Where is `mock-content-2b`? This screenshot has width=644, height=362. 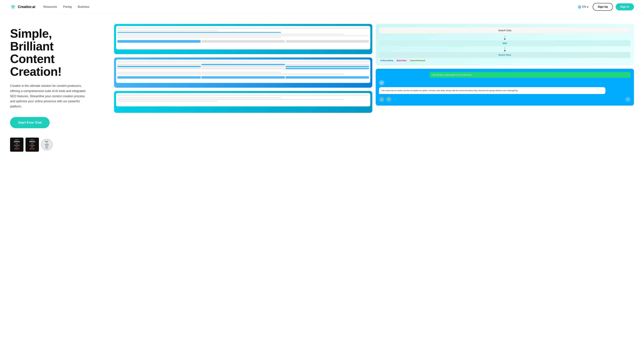 mock-content-2b is located at coordinates (243, 75).